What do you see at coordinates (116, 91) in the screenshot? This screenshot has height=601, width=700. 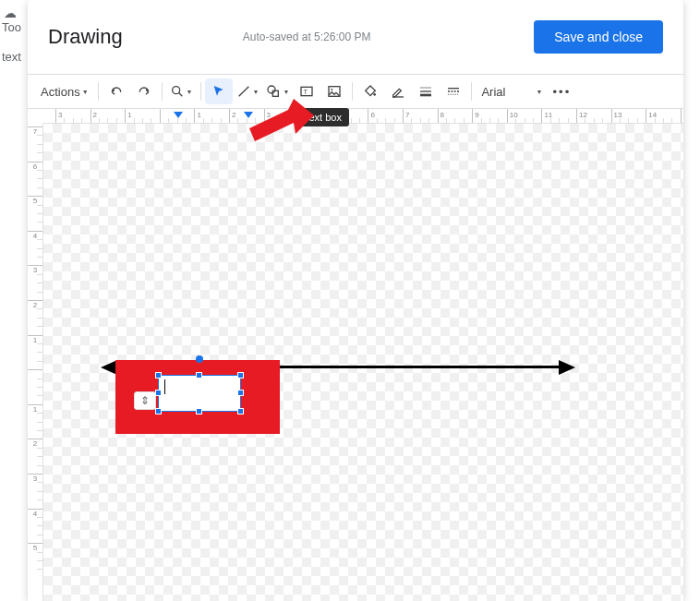 I see `undo-icon` at bounding box center [116, 91].